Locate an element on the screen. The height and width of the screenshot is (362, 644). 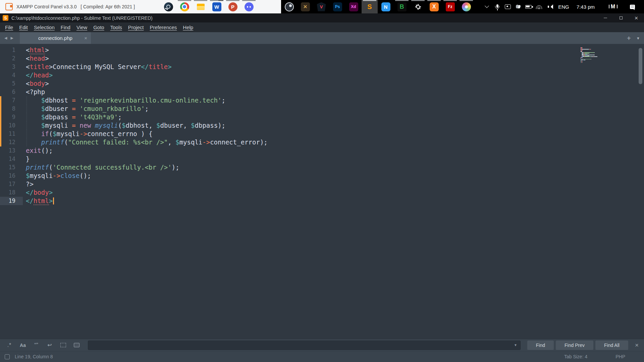
in-selection-toggle-icon is located at coordinates (63, 345).